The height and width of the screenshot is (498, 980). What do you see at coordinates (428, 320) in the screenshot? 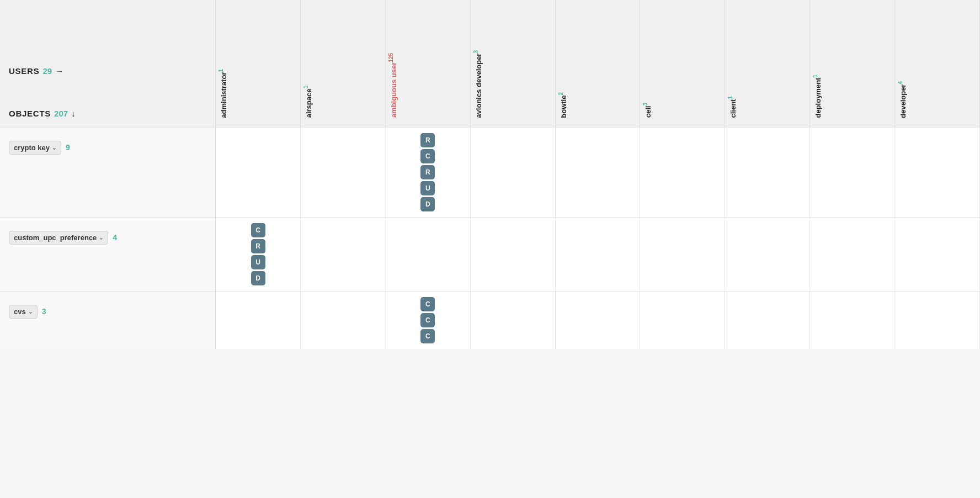
I see `crud-badges-cvs-ambiguous_user: CCC` at bounding box center [428, 320].